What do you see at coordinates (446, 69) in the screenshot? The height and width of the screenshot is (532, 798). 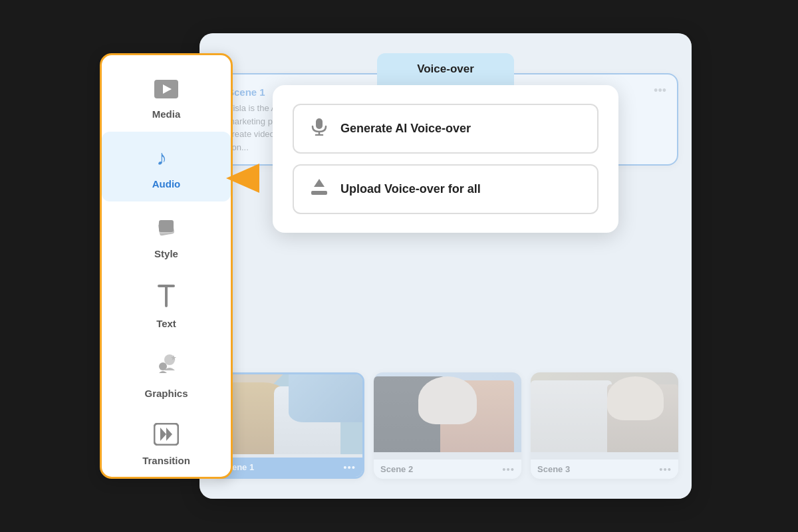 I see `voiceover-tab: Voice-over` at bounding box center [446, 69].